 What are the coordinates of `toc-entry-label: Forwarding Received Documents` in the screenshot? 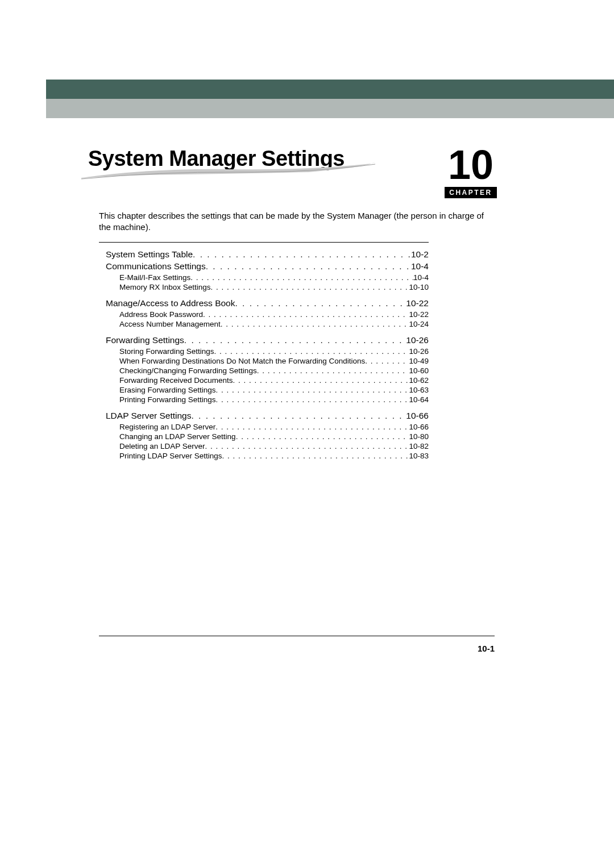 It's located at (176, 381).